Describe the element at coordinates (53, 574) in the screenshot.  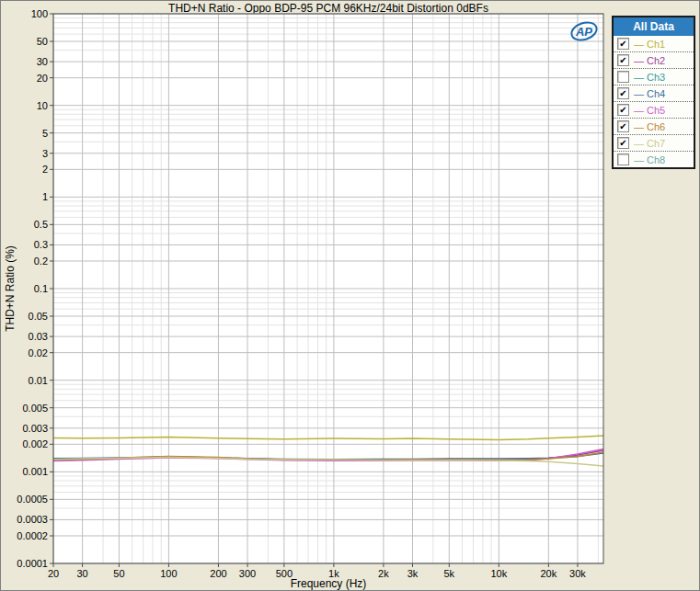
I see `x-tick-label: 20` at that location.